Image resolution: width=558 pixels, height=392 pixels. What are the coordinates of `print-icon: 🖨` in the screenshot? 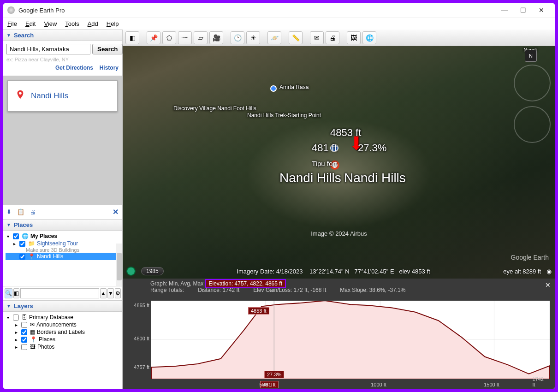 It's located at (33, 212).